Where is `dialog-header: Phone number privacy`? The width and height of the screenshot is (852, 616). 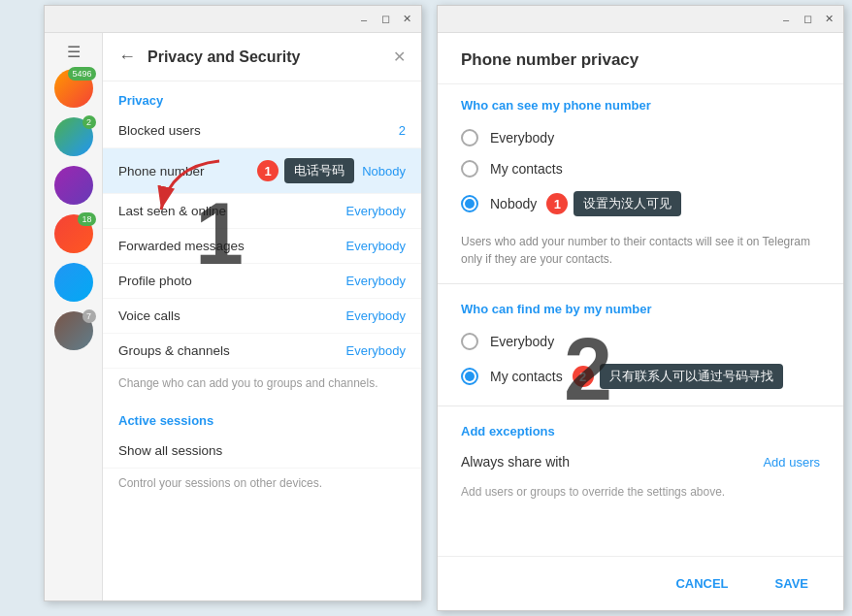 dialog-header: Phone number privacy is located at coordinates (640, 58).